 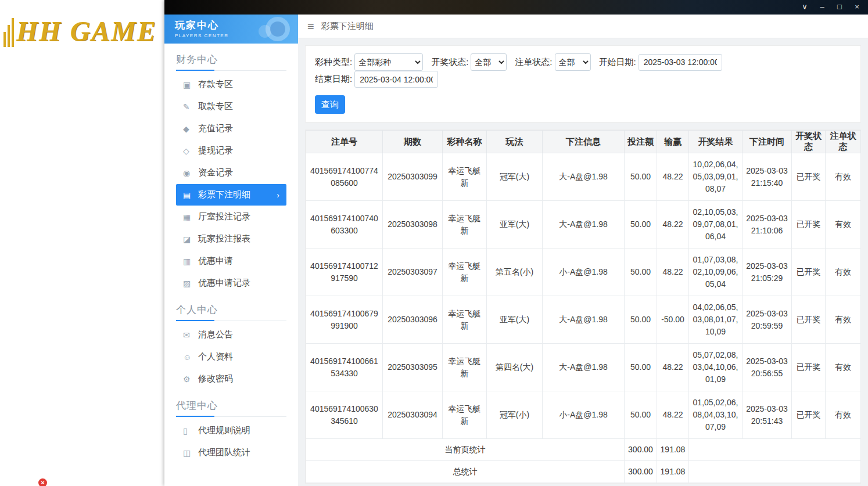 I want to click on close-badge-icon: ×, so click(x=43, y=482).